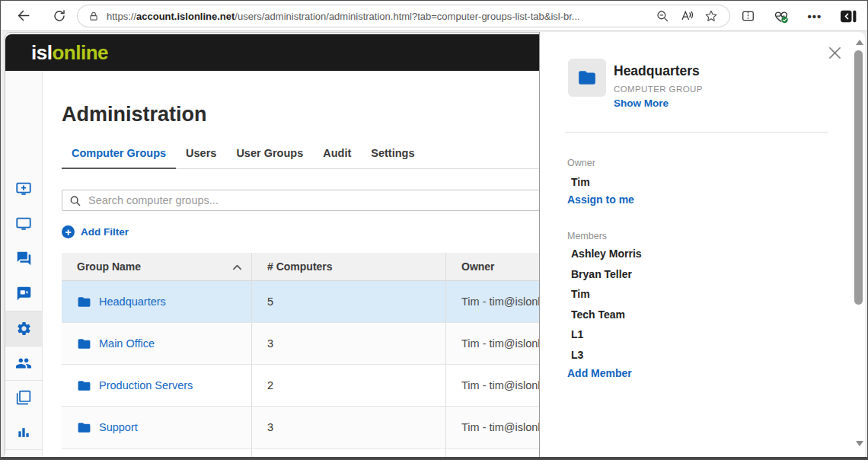 This screenshot has height=460, width=868. What do you see at coordinates (300, 344) in the screenshot?
I see `table-row-main-office: Main Office 3 Tim - tim@islonl` at bounding box center [300, 344].